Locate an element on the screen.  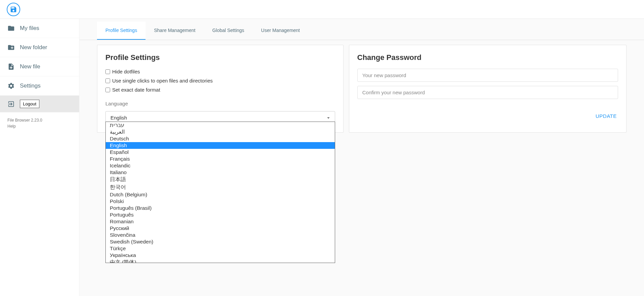
language-option: Português (Brasil) is located at coordinates (220, 208).